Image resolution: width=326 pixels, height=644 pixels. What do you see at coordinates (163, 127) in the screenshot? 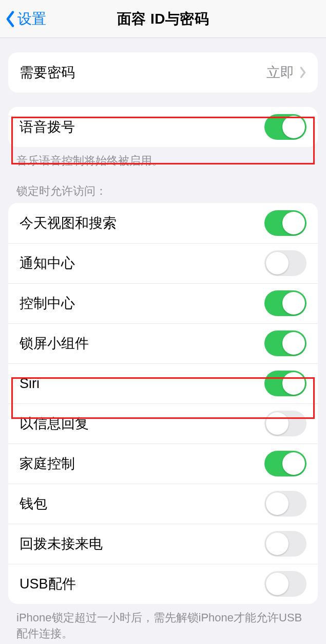
I see `voice-dial-row: 语音拨号` at bounding box center [163, 127].